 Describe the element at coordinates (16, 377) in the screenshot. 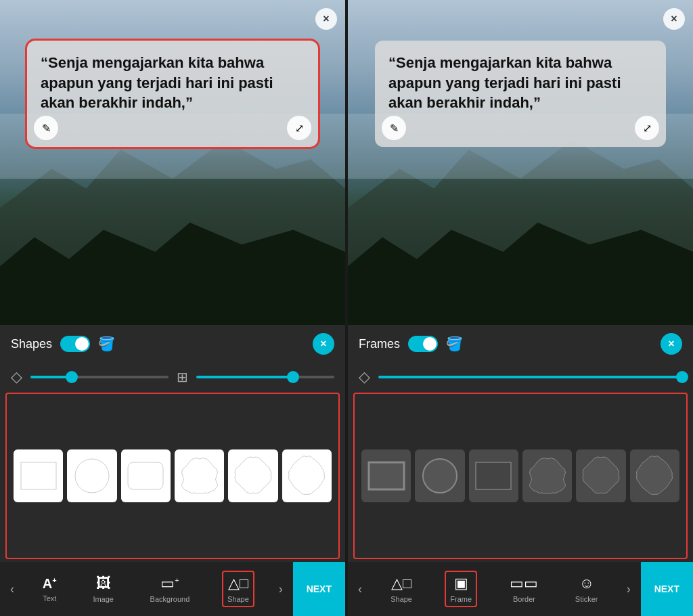

I see `opacity-icon-left: ◇` at that location.